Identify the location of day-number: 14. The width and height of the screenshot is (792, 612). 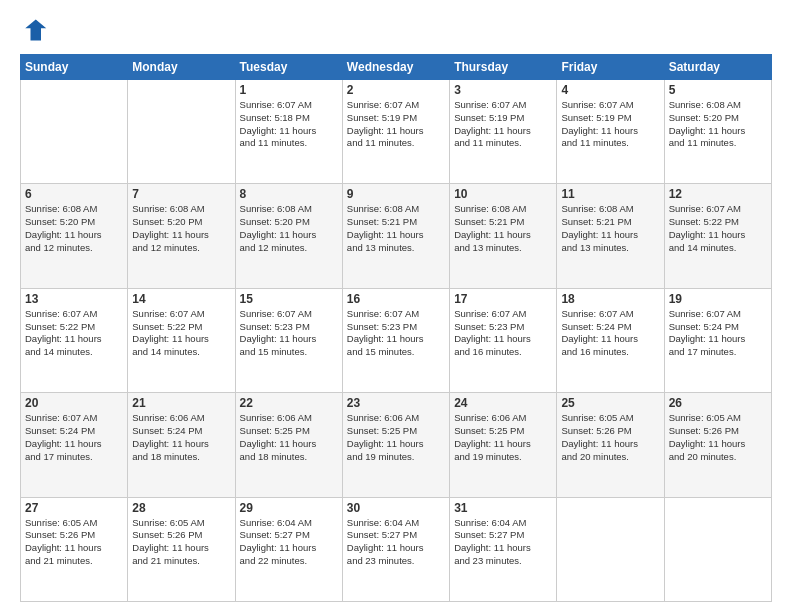
(181, 299).